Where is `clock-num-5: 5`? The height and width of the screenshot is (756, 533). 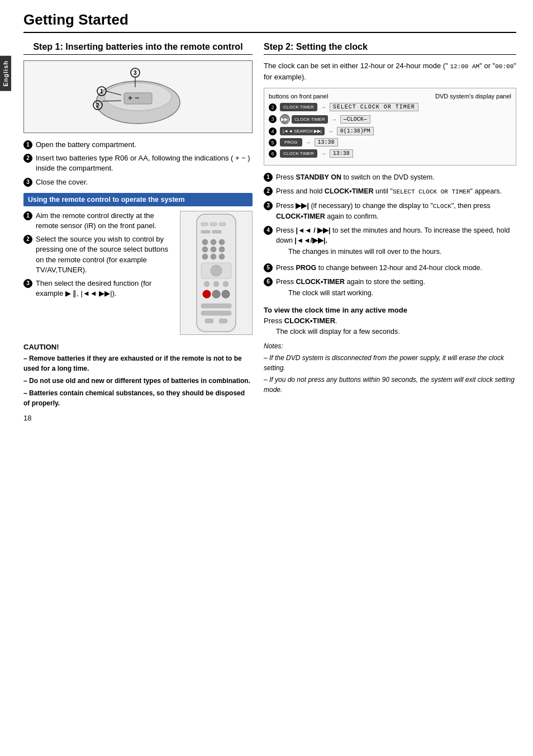
clock-num-5: 5 is located at coordinates (273, 143).